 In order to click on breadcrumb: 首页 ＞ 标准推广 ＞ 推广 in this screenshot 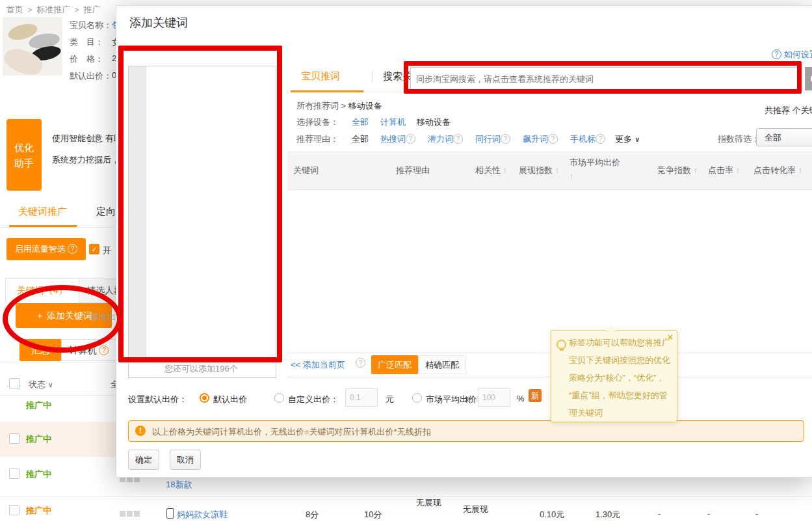, I will do `click(53, 10)`.